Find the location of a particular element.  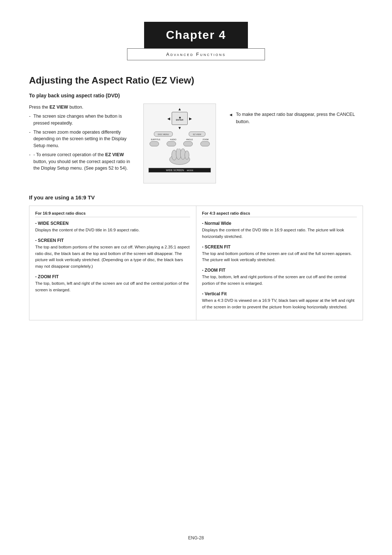

up-arrow-icon: ▲ is located at coordinates (180, 109).